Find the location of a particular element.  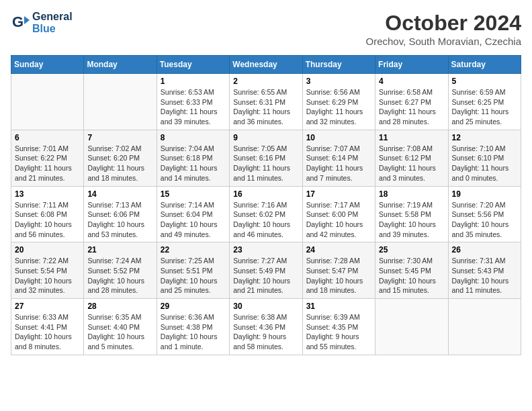

day-info: Sunrise: 6:56 AM Sunset: 6:29 PM Dayligh… is located at coordinates (339, 107).